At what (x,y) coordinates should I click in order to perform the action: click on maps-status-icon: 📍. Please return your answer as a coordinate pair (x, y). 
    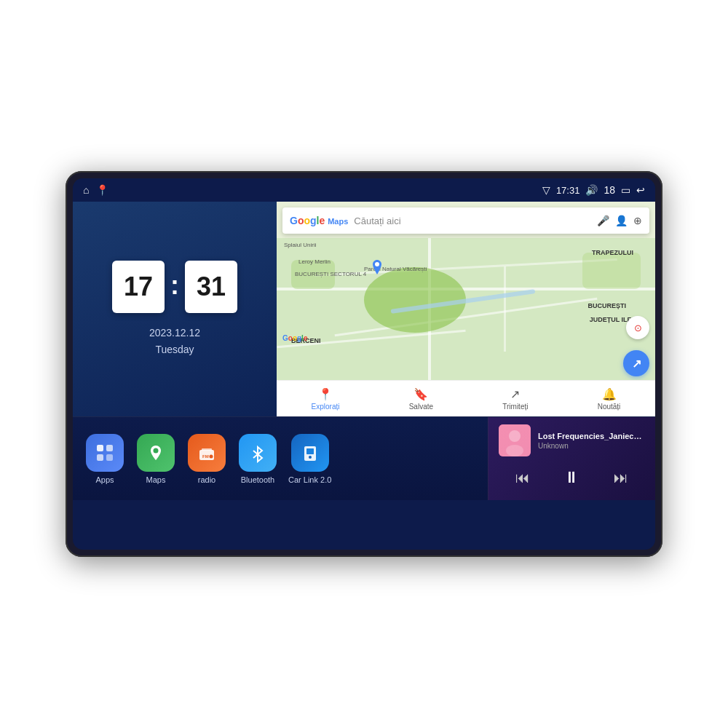
    Looking at the image, I should click on (102, 190).